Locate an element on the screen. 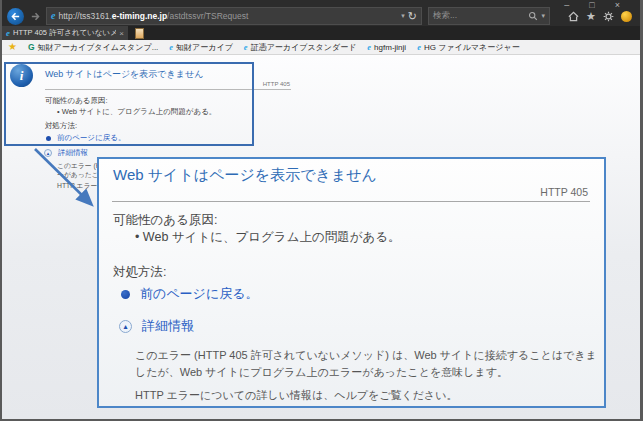 The image size is (643, 421). page-favicon-icon: e is located at coordinates (53, 16).